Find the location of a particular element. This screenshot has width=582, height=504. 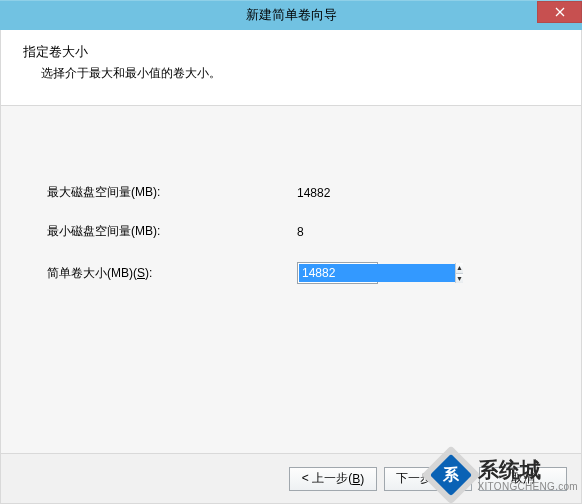

chevron-up-icon: ▲ is located at coordinates (460, 268).